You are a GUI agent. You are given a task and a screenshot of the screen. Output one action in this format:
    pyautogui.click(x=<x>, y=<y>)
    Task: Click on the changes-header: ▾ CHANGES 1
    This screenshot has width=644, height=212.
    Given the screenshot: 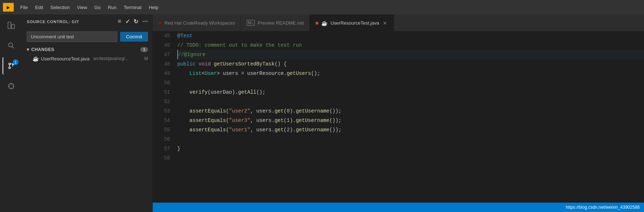 What is the action you would take?
    pyautogui.click(x=88, y=50)
    